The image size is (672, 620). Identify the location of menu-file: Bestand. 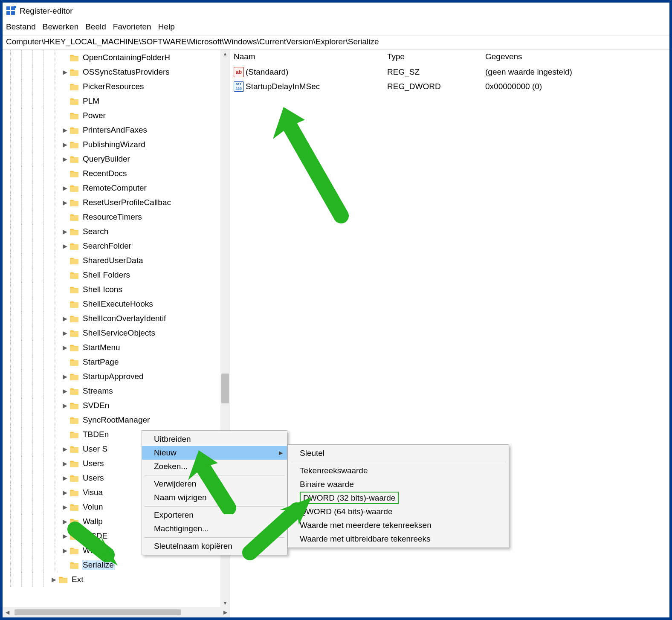
(21, 27).